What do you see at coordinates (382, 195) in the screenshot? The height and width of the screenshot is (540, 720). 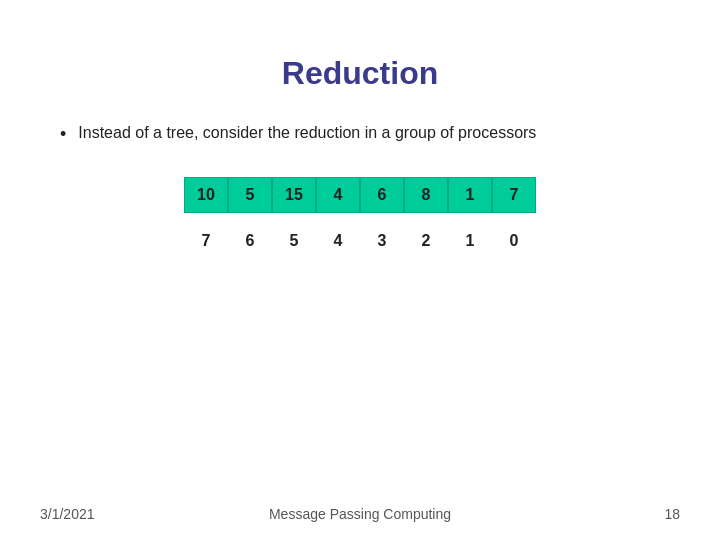 I see `row1-cell-4: 6` at bounding box center [382, 195].